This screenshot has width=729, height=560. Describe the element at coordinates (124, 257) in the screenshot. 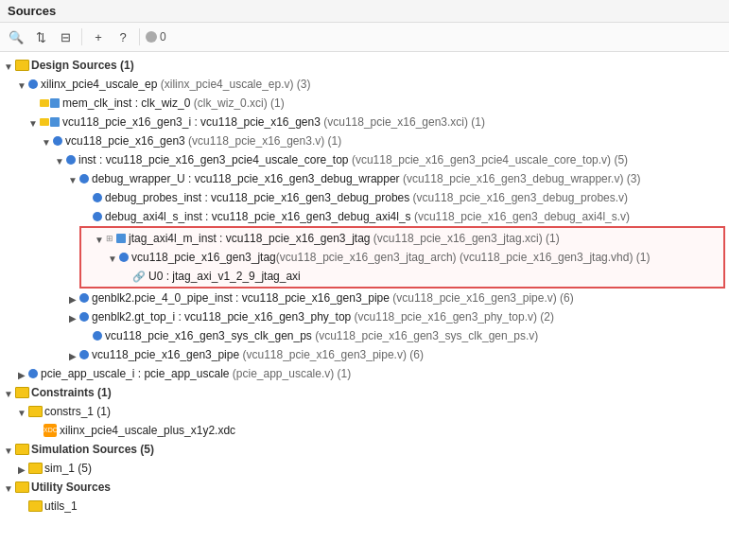

I see `vcu118-jtag-icon` at that location.